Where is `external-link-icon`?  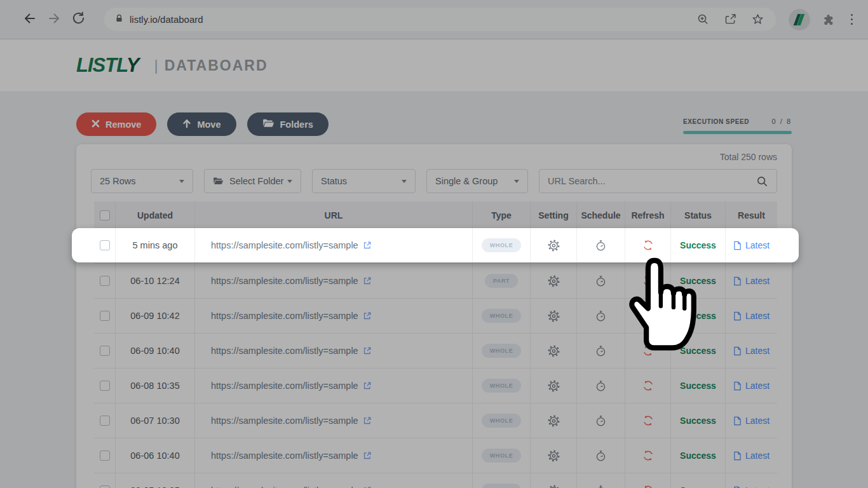
external-link-icon is located at coordinates (367, 245).